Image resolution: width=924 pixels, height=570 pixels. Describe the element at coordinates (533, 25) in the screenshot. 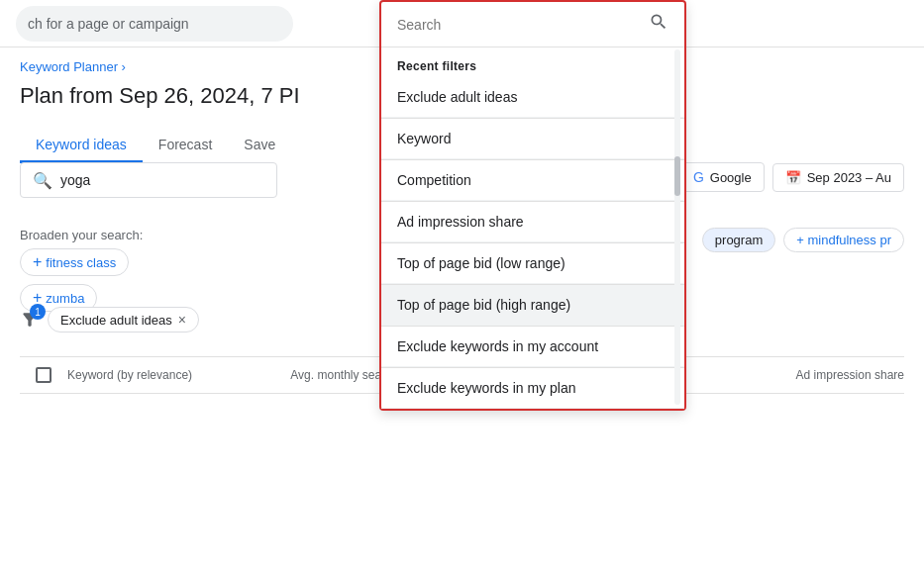

I see `dropdown-search-bar` at that location.